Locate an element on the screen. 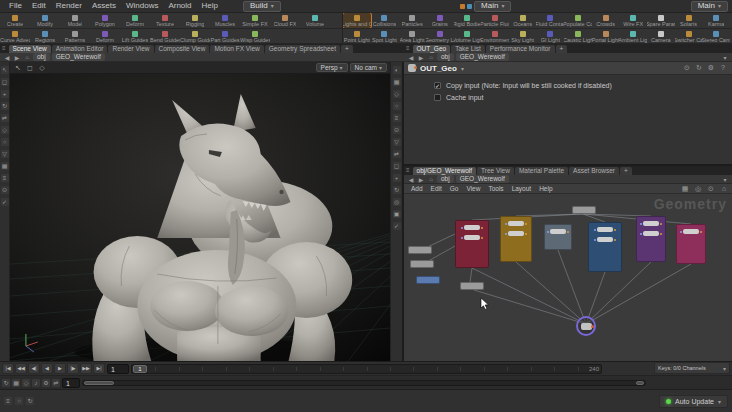 This screenshot has height=412, width=732. shelf-tool-gi-light: GI Light is located at coordinates (550, 36).